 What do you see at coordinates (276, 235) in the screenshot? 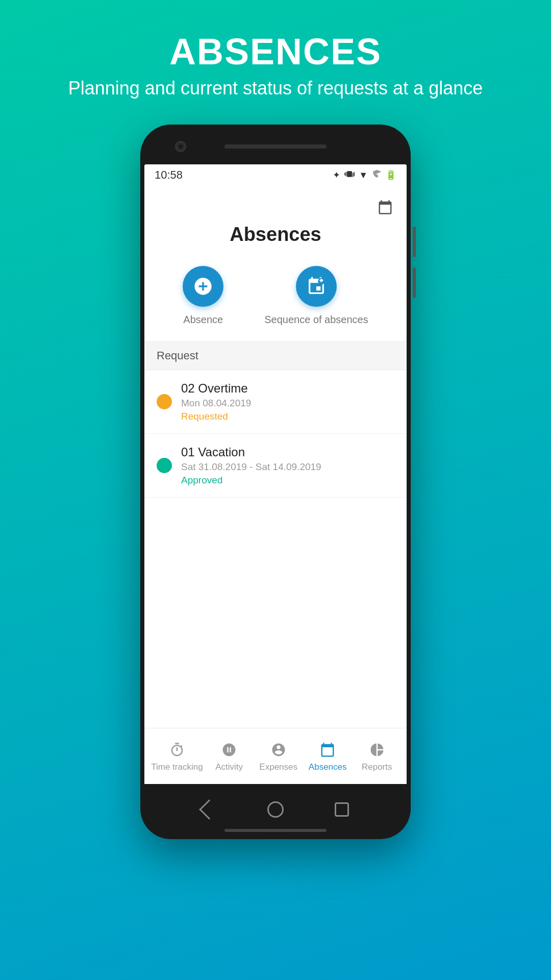
I see `app-title: Absences` at bounding box center [276, 235].